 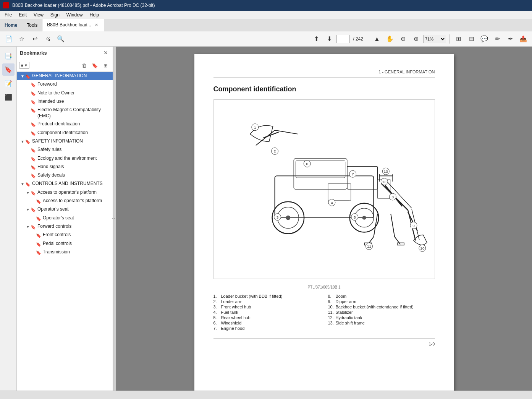 What do you see at coordinates (65, 167) in the screenshot?
I see `bookmark-hand-signals: 🔖 Hand signals` at bounding box center [65, 167].